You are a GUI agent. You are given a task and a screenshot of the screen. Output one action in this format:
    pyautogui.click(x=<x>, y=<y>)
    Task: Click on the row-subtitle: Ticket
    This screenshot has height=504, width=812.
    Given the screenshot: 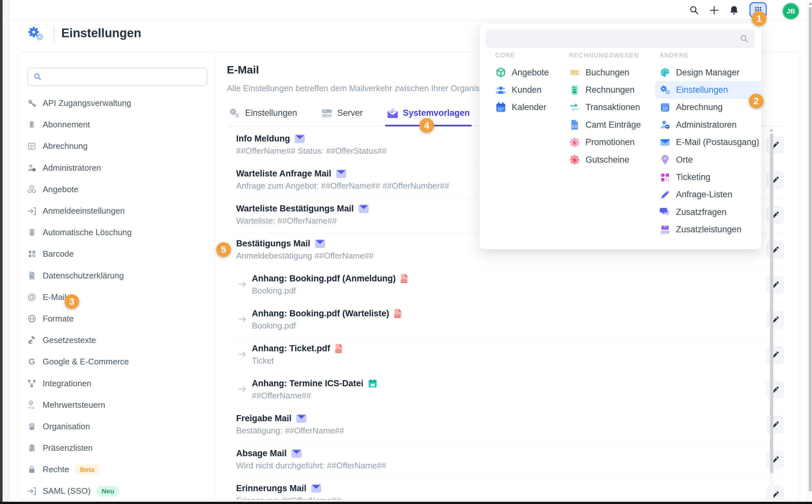 What is the action you would take?
    pyautogui.click(x=518, y=361)
    